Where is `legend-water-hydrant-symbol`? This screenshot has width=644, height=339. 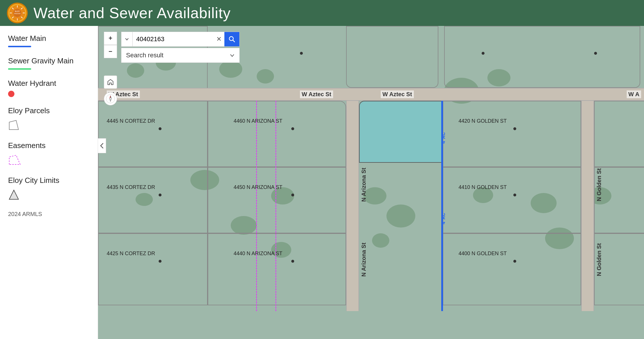
legend-water-hydrant-symbol is located at coordinates (11, 94).